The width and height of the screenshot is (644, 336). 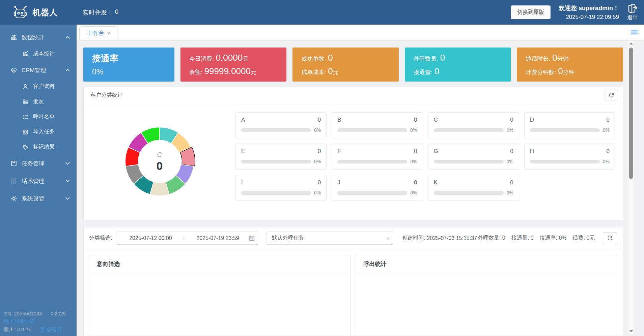 I want to click on gear-icon, so click(x=14, y=198).